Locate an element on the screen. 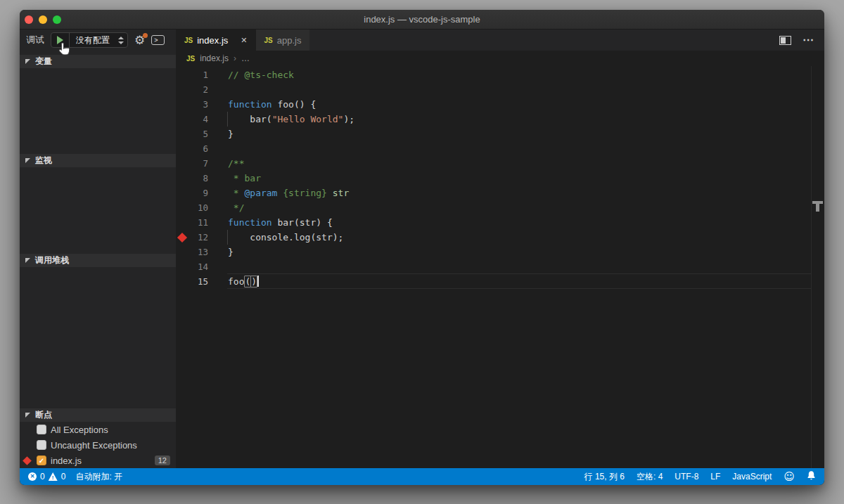  code-line-4: 4 bar("Hello World"); is located at coordinates (500, 119).